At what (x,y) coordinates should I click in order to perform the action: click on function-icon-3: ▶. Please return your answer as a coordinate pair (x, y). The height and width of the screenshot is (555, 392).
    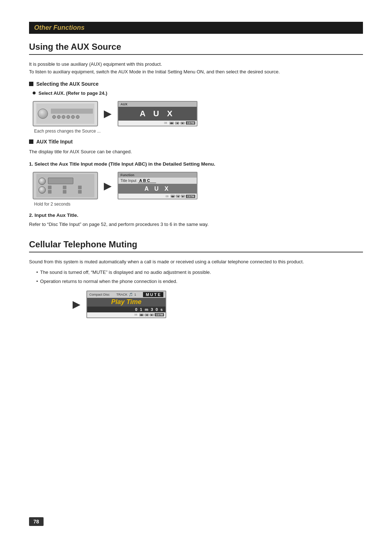
    Looking at the image, I should click on (183, 196).